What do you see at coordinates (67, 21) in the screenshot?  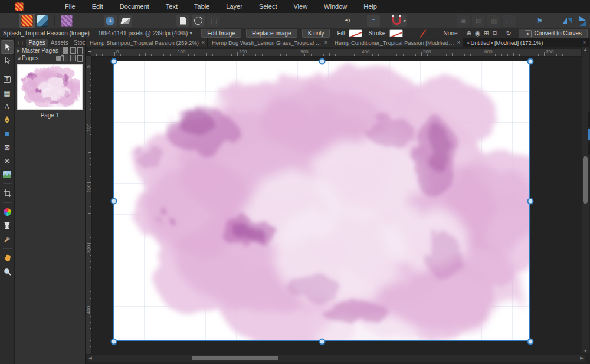 I see `photo-persona-button` at bounding box center [67, 21].